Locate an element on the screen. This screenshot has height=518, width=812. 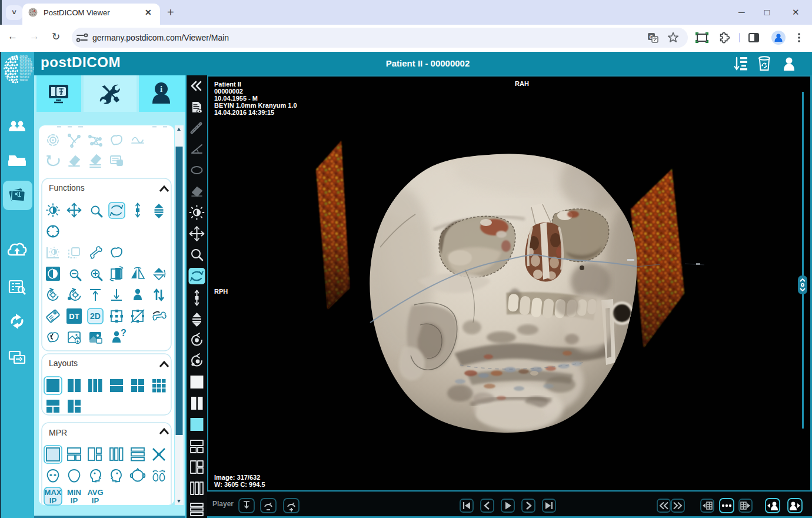
svg-text: MIN is located at coordinates (74, 492).